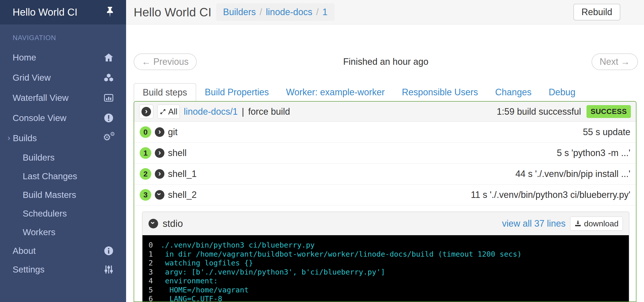  Describe the element at coordinates (513, 92) in the screenshot. I see `tab-changes: Changes` at that location.